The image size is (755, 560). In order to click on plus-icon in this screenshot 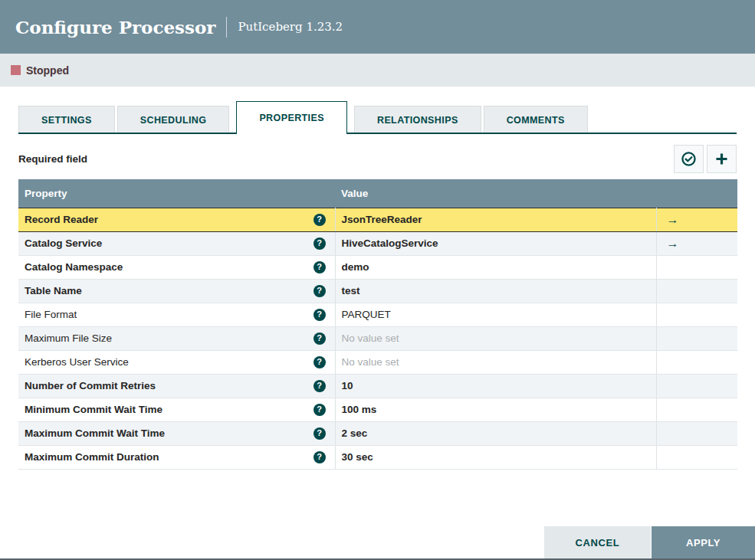, I will do `click(722, 159)`.